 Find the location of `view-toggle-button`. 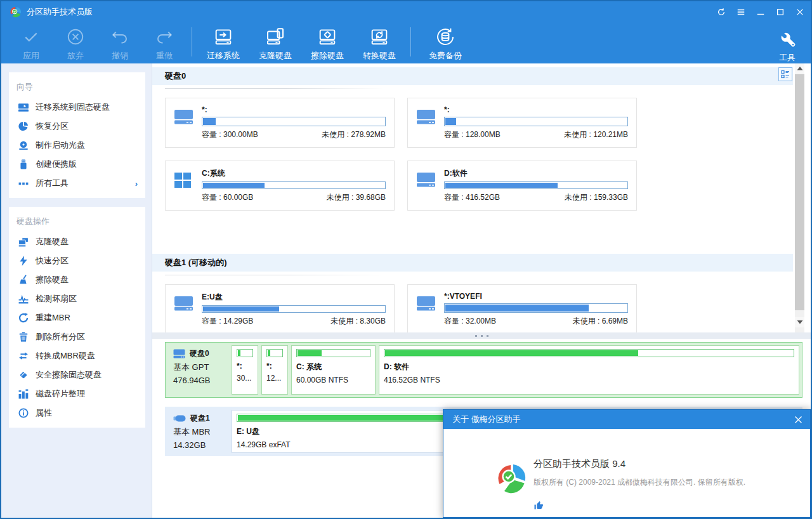

view-toggle-button is located at coordinates (785, 74).